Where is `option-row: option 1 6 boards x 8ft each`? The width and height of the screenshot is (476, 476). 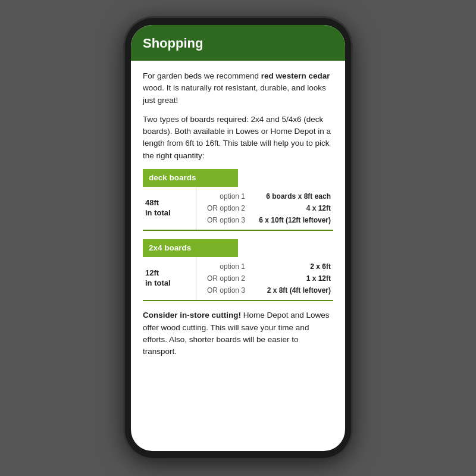 option-row: option 1 6 boards x 8ft each is located at coordinates (266, 196).